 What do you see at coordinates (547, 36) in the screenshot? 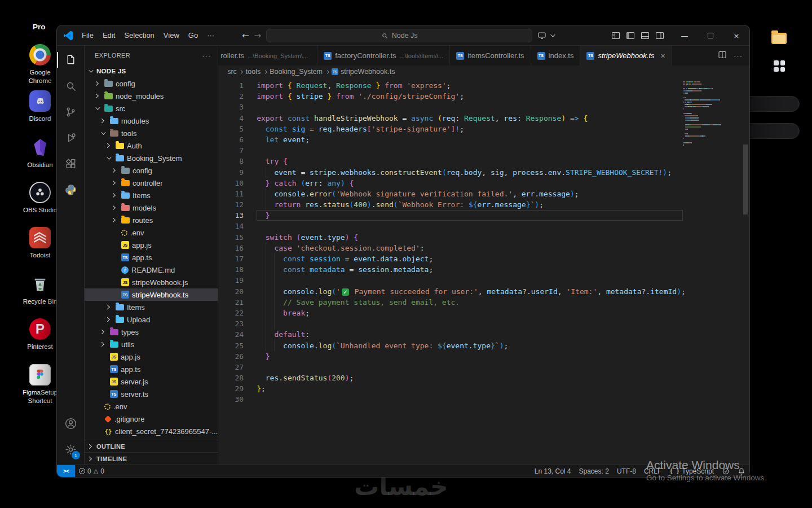
I see `screen-selector-icon` at bounding box center [547, 36].